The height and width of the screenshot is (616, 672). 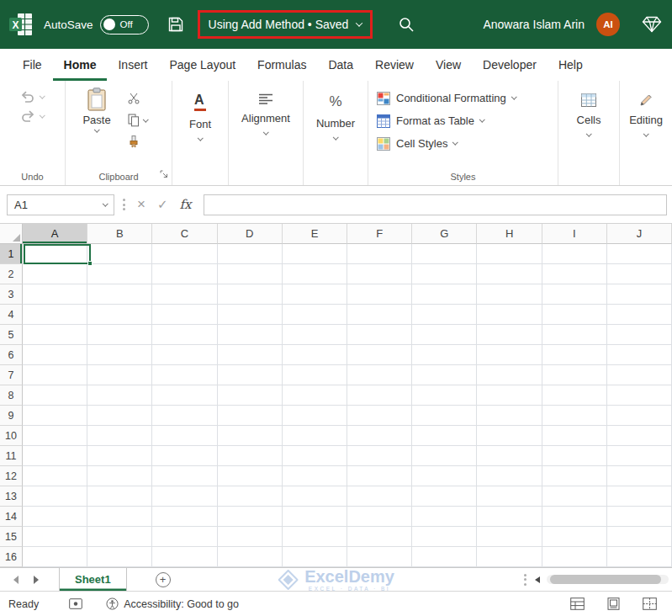 What do you see at coordinates (341, 65) in the screenshot?
I see `menu-tab-data: Data` at bounding box center [341, 65].